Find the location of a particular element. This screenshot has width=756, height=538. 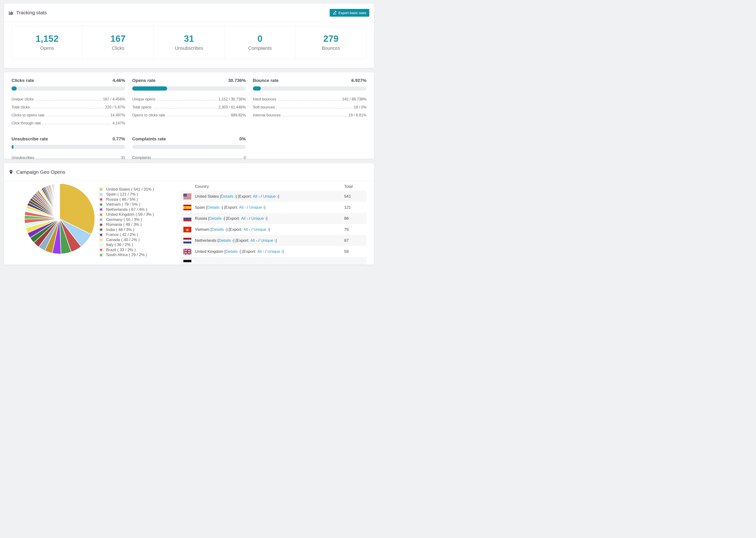

legend-label: Russia ( 86 / 5% ) is located at coordinates (122, 199).